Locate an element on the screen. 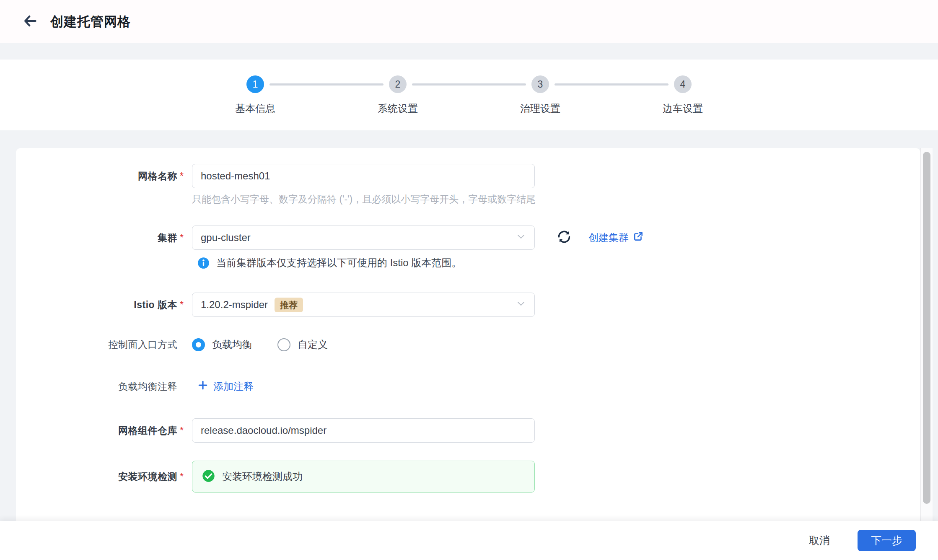 Image resolution: width=938 pixels, height=560 pixels. radio-label: 负载均衡 is located at coordinates (232, 345).